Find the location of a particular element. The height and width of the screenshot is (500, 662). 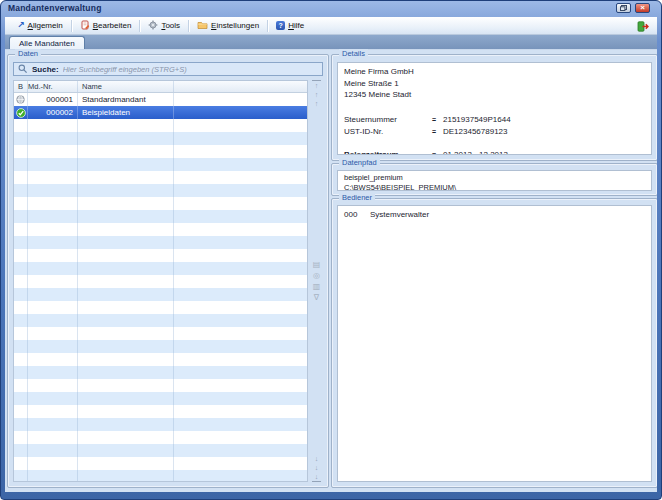

allgemein-arrow-icon: ↗ is located at coordinates (21, 26).